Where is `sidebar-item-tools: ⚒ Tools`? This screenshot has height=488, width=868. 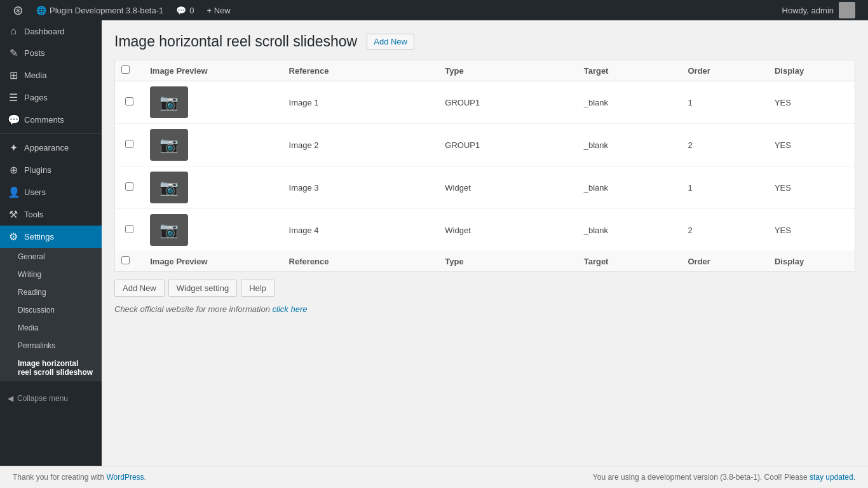 sidebar-item-tools: ⚒ Tools is located at coordinates (51, 215).